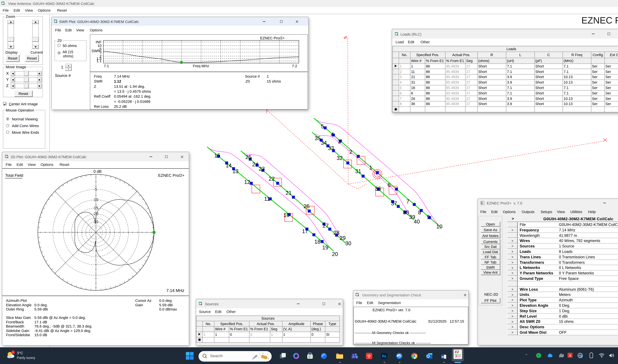 This screenshot has height=364, width=618. I want to click on svg-text: 12, so click(247, 182).